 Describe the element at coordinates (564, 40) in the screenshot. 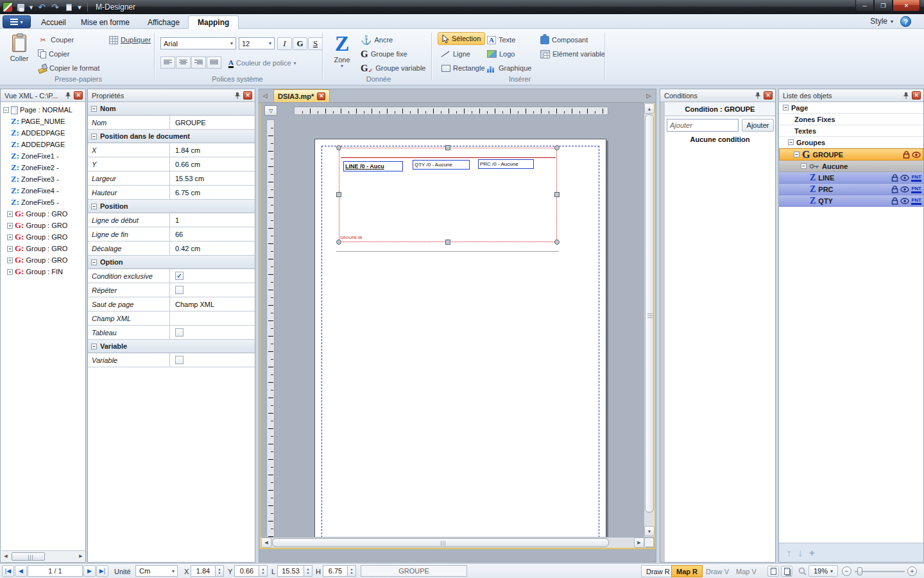

I see `composant-button: Composant` at that location.